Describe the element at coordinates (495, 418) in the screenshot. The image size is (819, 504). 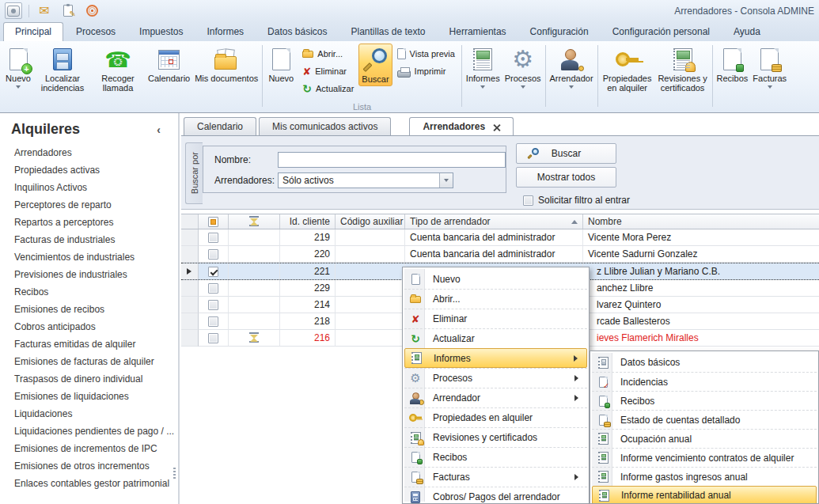
I see `menu-item-propiedades-en-alquiler: Propiedades en alquiler` at that location.